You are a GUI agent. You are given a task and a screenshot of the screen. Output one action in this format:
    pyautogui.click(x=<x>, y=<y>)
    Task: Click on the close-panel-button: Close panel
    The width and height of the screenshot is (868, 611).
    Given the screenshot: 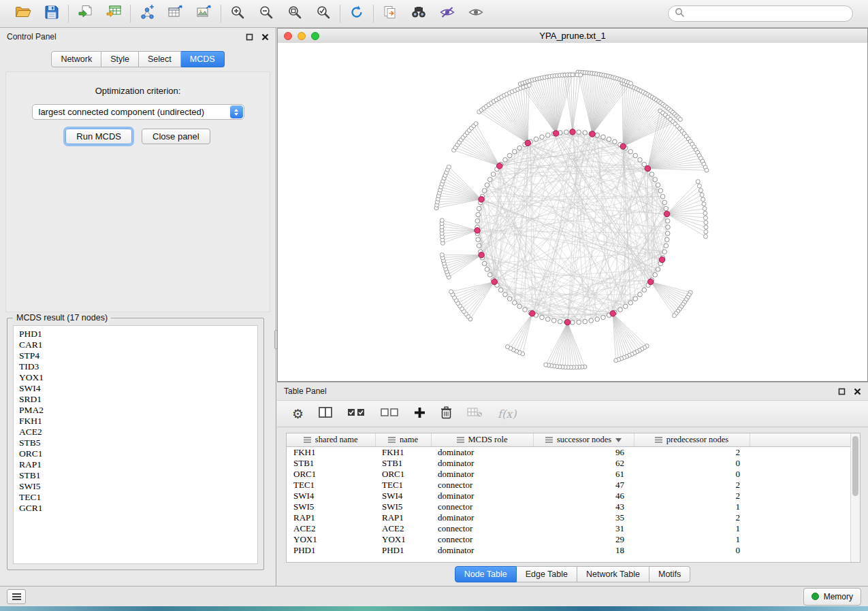 What is the action you would take?
    pyautogui.click(x=176, y=136)
    